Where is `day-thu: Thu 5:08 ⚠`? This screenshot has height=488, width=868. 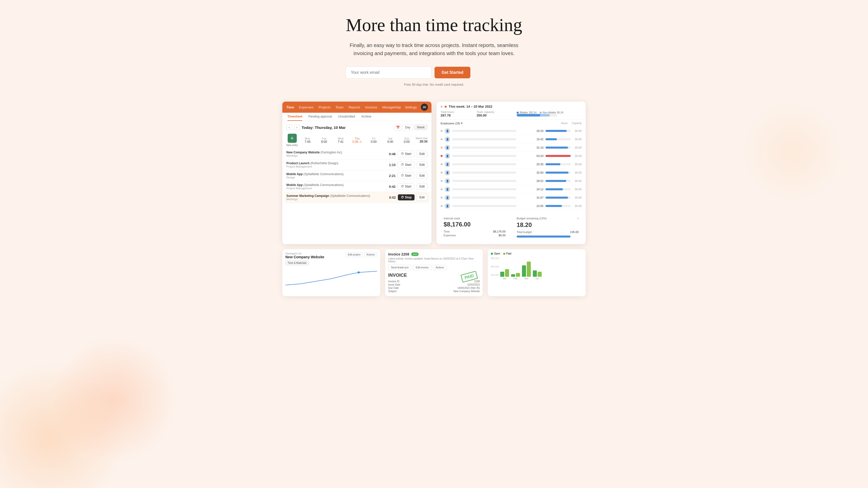 day-thu: Thu 5:08 ⚠ is located at coordinates (357, 140).